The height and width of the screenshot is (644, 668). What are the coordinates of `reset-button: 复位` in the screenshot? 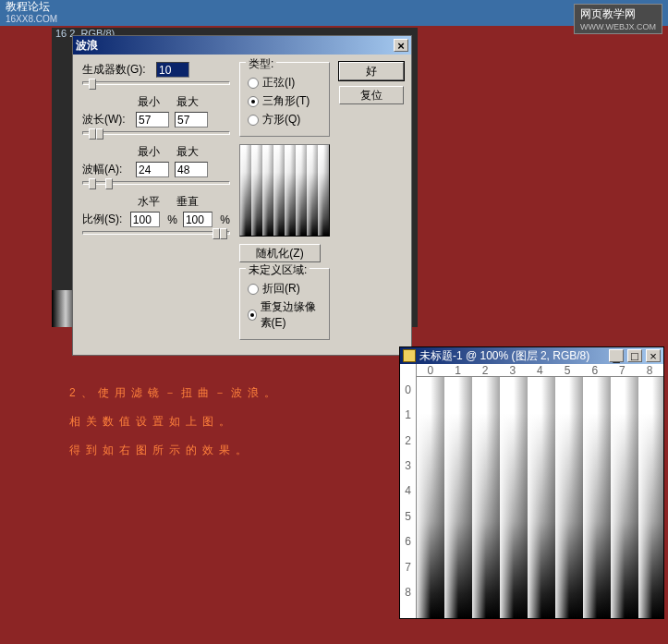 It's located at (371, 95).